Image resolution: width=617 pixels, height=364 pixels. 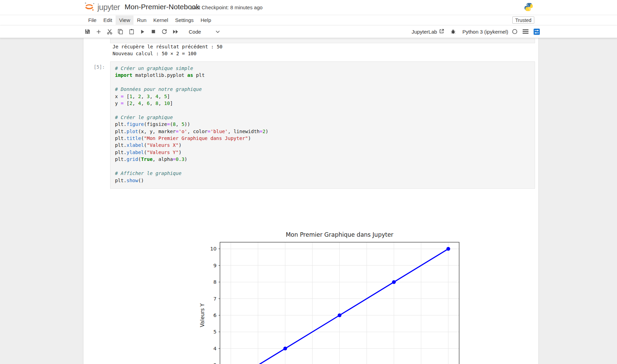 I want to click on menu-item-kernel: Kernel, so click(x=161, y=20).